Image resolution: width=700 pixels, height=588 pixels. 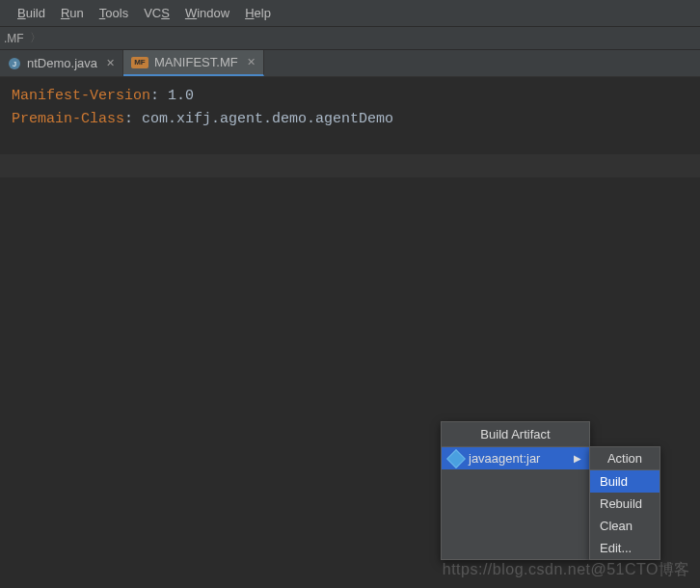 What do you see at coordinates (15, 39) in the screenshot?
I see `breadcrumb-segment: .MF` at bounding box center [15, 39].